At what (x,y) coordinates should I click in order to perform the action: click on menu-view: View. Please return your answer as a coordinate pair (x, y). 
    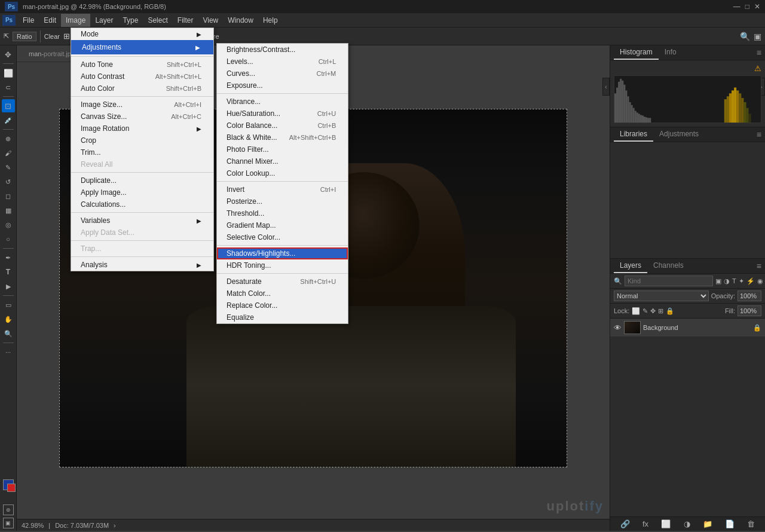
    Looking at the image, I should click on (210, 20).